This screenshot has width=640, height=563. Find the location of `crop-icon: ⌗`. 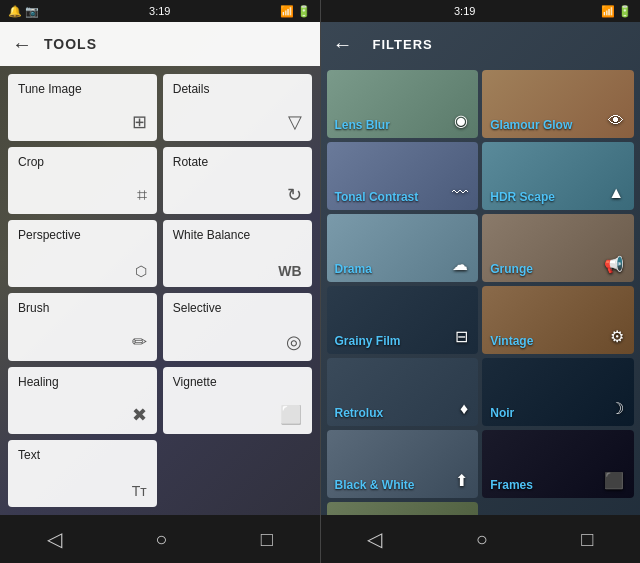

crop-icon: ⌗ is located at coordinates (142, 196).